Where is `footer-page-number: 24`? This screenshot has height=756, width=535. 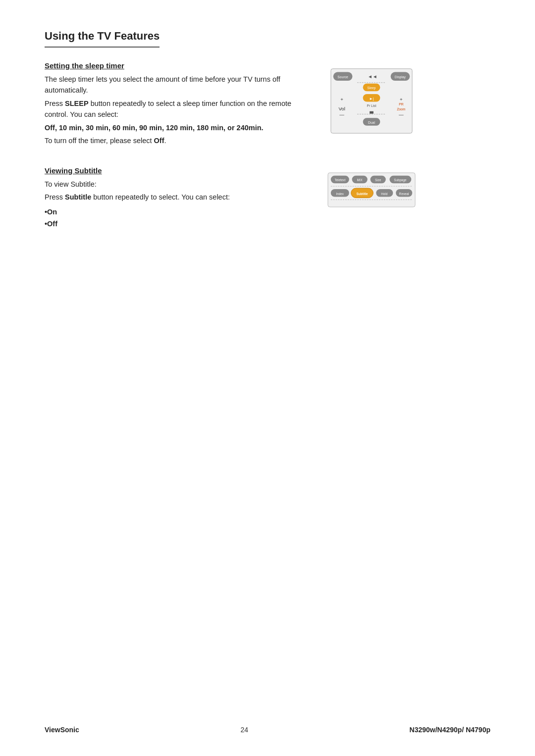 footer-page-number: 24 is located at coordinates (244, 730).